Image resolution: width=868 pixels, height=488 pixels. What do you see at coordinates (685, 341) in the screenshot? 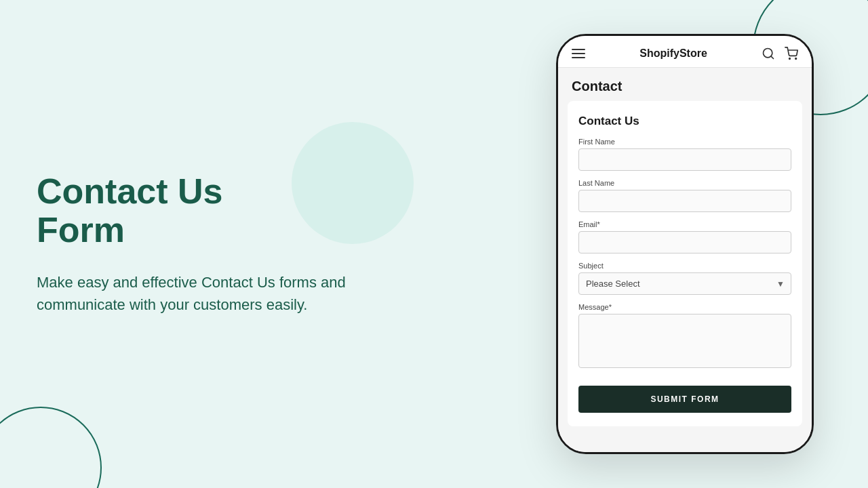
I see `message-textarea` at bounding box center [685, 341].